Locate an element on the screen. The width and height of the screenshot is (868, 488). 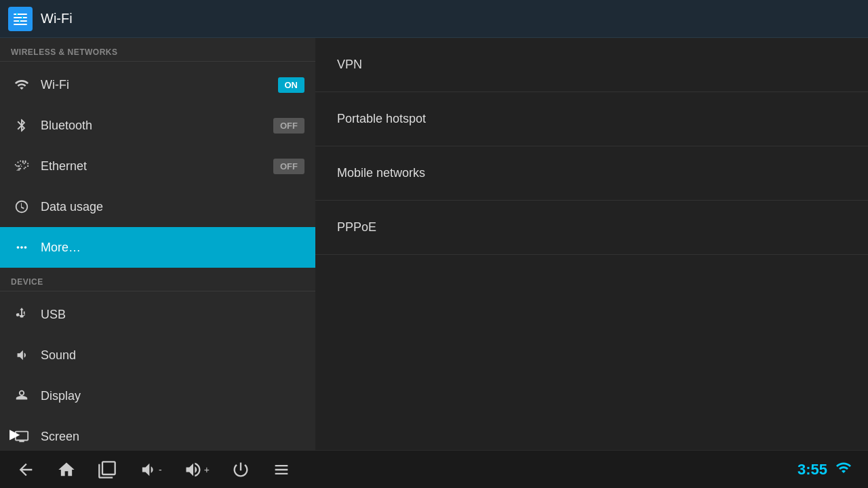
sidebar-item-wifi: Wi-Fi ON is located at coordinates (157, 85).